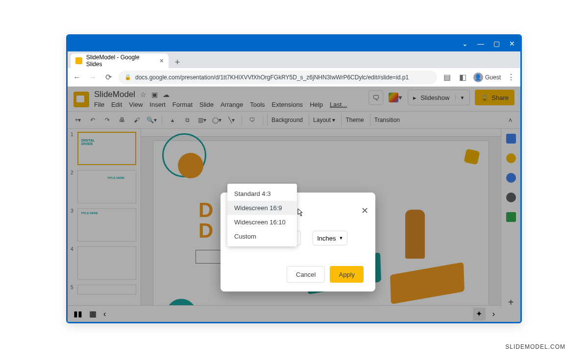 Image resolution: width=588 pixels, height=364 pixels. I want to click on slides-favicon-icon, so click(79, 61).